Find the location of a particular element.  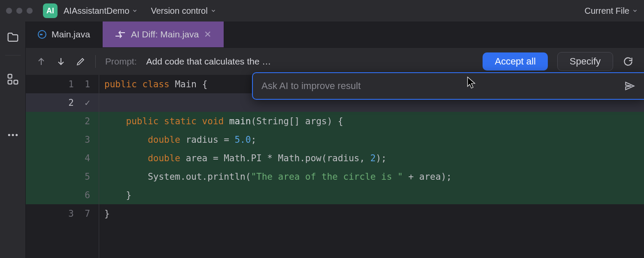

diff-toolbar: Prompt: Add code that calculates the … A… is located at coordinates (335, 61).